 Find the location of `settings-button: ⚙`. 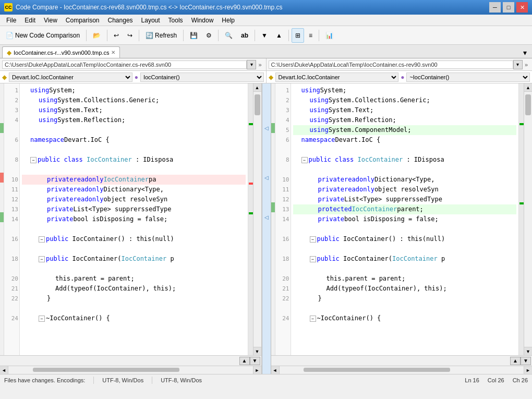

settings-button: ⚙ is located at coordinates (209, 35).